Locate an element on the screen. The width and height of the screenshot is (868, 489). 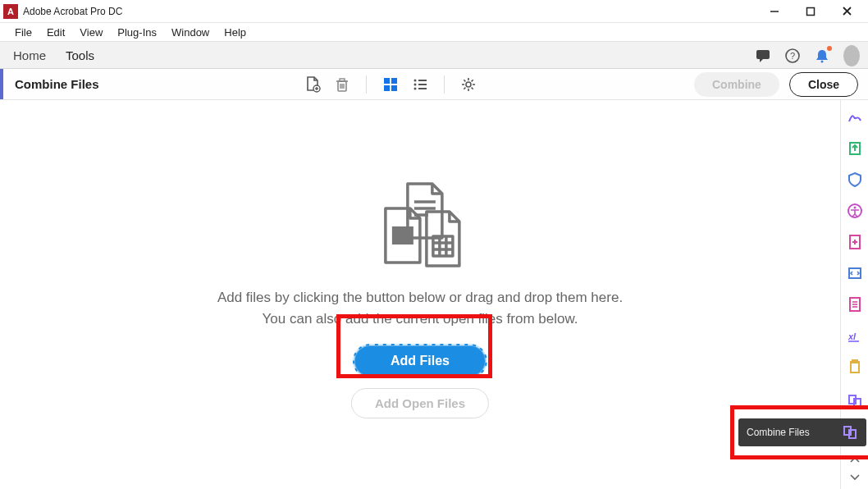
window-controls is located at coordinates (811, 11).